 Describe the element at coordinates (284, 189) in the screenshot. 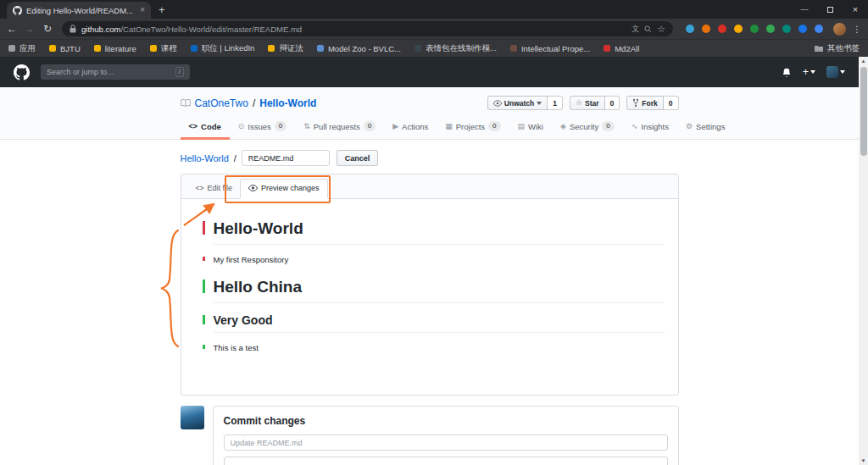

I see `tab-preview-changes: Preview changes` at that location.